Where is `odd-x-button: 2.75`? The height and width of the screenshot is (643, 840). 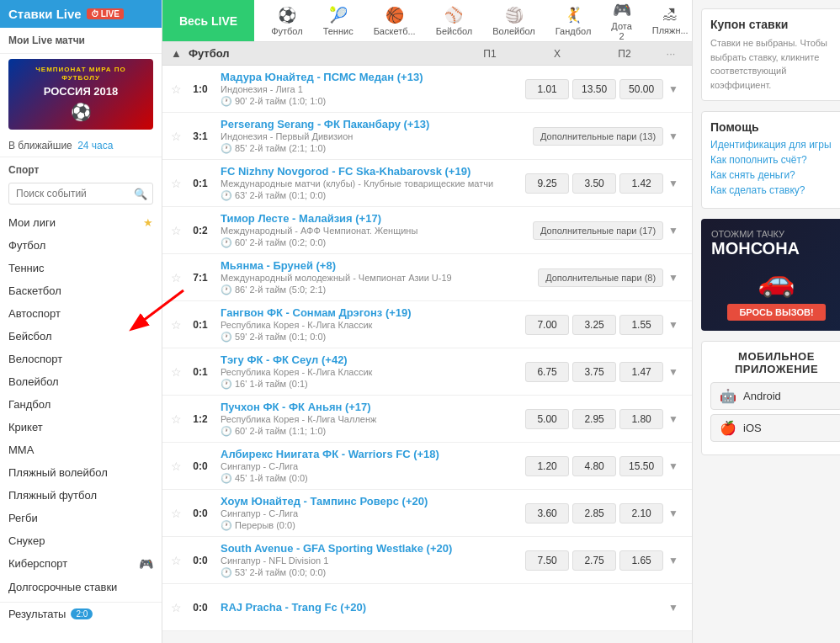
odd-x-button: 2.75 is located at coordinates (594, 561).